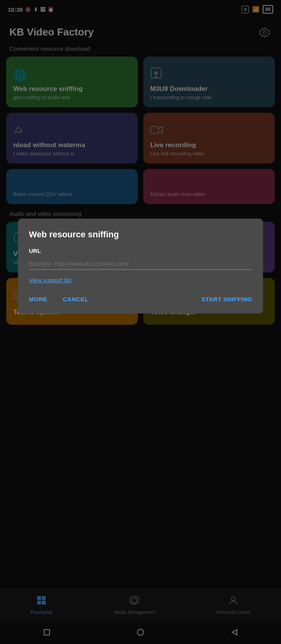 The height and width of the screenshot is (644, 281). Describe the element at coordinates (134, 605) in the screenshot. I see `nav-media: Media Management` at that location.